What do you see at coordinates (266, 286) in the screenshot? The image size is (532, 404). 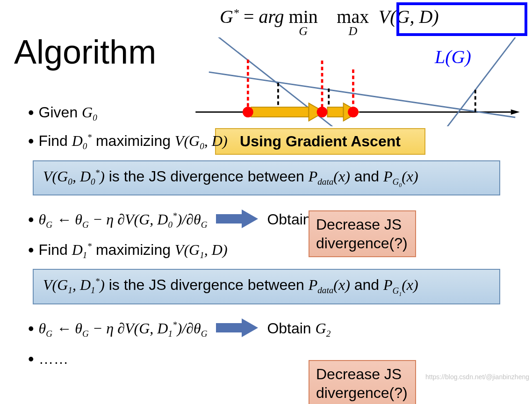 I see `js-divergence-box-1: V(G1, D1*) is the JS divergence between …` at bounding box center [266, 286].